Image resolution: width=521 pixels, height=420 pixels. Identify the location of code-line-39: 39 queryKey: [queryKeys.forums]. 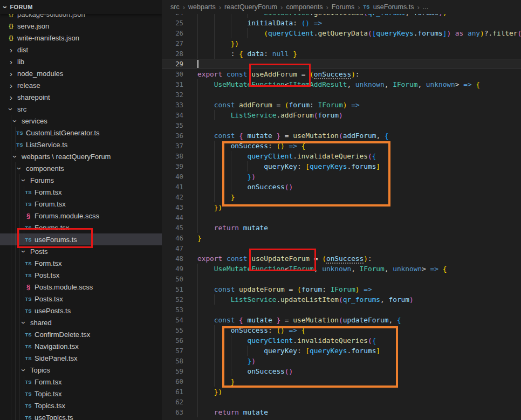
(341, 166).